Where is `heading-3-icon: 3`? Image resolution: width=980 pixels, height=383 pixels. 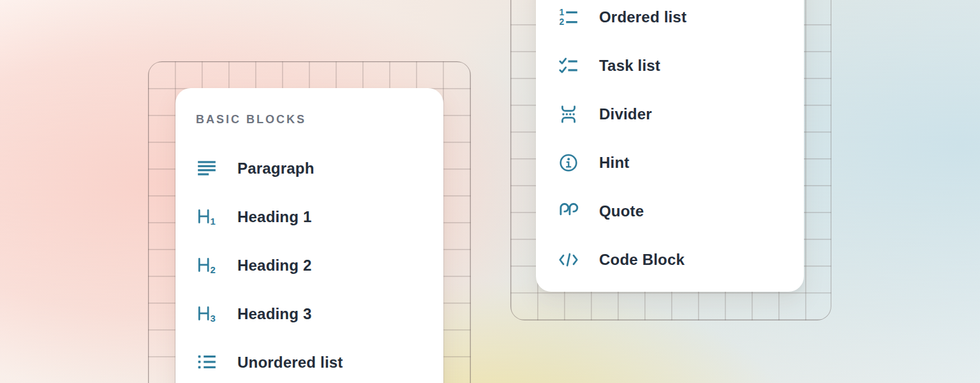 heading-3-icon: 3 is located at coordinates (207, 314).